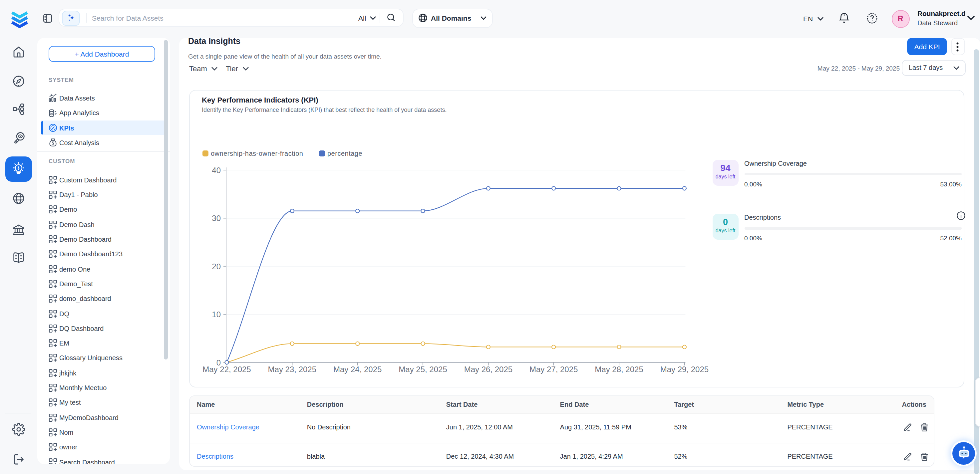 This screenshot has height=474, width=980. Describe the element at coordinates (961, 216) in the screenshot. I see `info-icon` at that location.